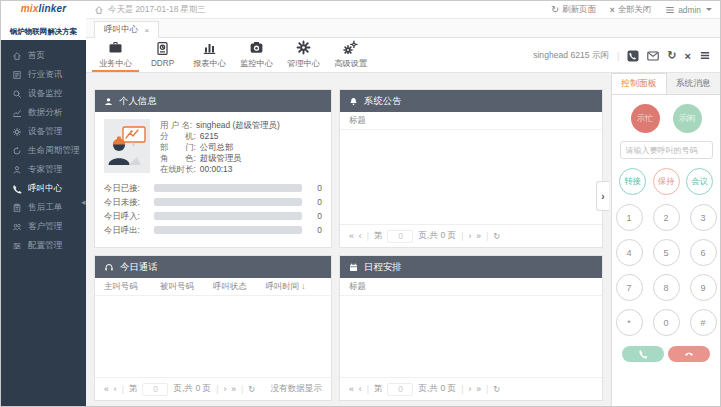  What do you see at coordinates (471, 336) in the screenshot?
I see `schedule-body` at bounding box center [471, 336].